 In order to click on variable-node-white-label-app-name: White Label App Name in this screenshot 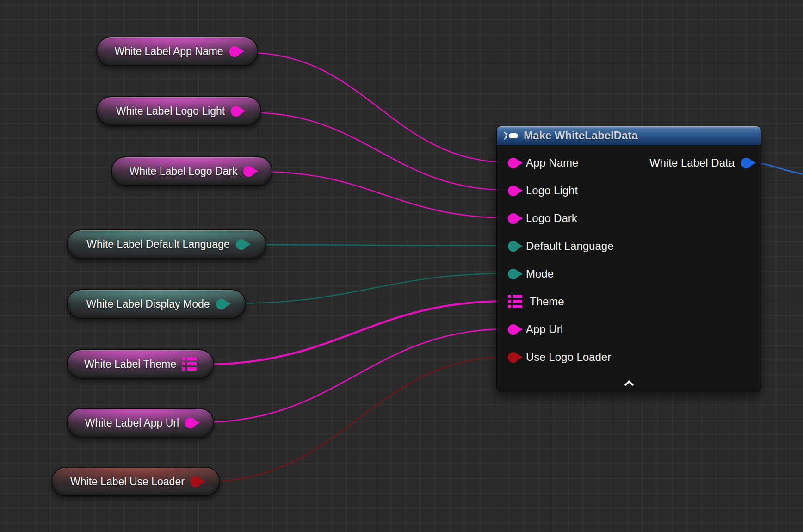, I will do `click(177, 51)`.